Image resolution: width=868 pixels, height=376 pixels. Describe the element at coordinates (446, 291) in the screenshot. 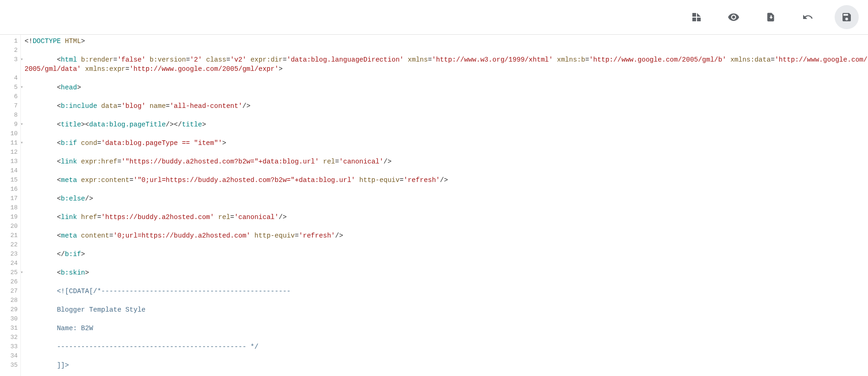

I see `code-line: <![CDATA[/*-----------------------------…` at that location.